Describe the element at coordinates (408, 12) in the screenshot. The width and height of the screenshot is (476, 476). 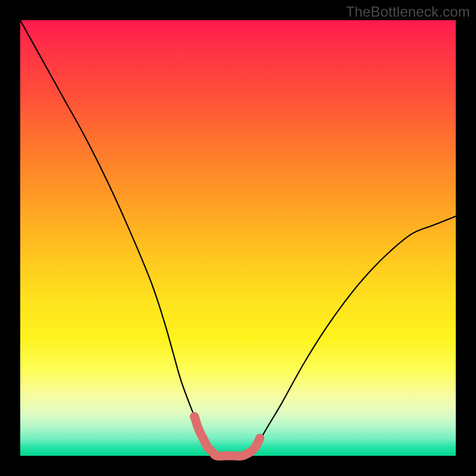
I see `watermark-text: TheBottleneck.com` at that location.